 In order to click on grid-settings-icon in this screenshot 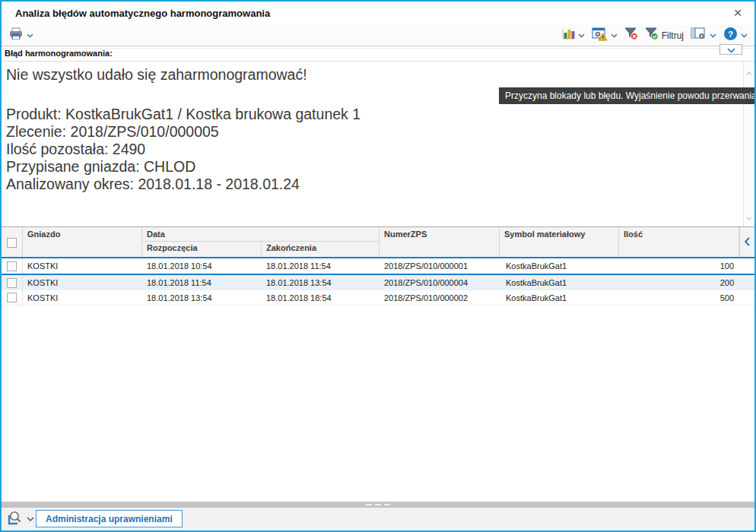, I will do `click(698, 35)`.